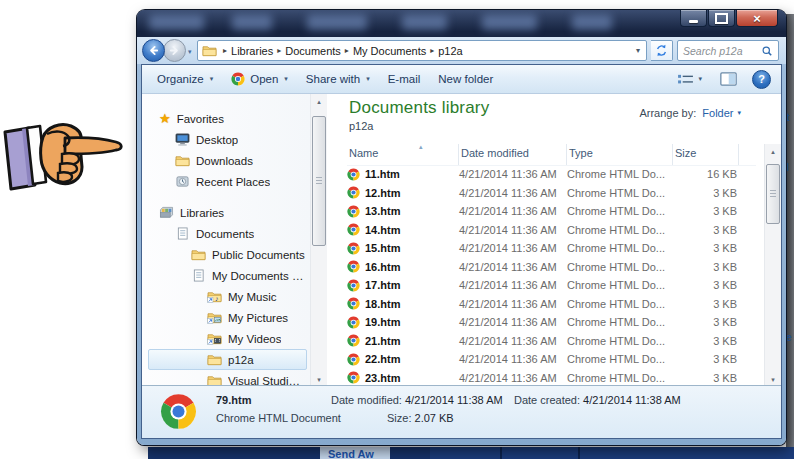  Describe the element at coordinates (403, 322) in the screenshot. I see `file-name-cell: 19.htm` at that location.